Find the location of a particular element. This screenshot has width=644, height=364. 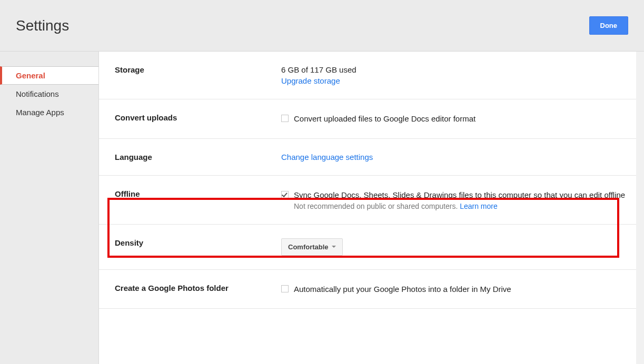

sidebar-item-label: Notifications is located at coordinates (37, 94).